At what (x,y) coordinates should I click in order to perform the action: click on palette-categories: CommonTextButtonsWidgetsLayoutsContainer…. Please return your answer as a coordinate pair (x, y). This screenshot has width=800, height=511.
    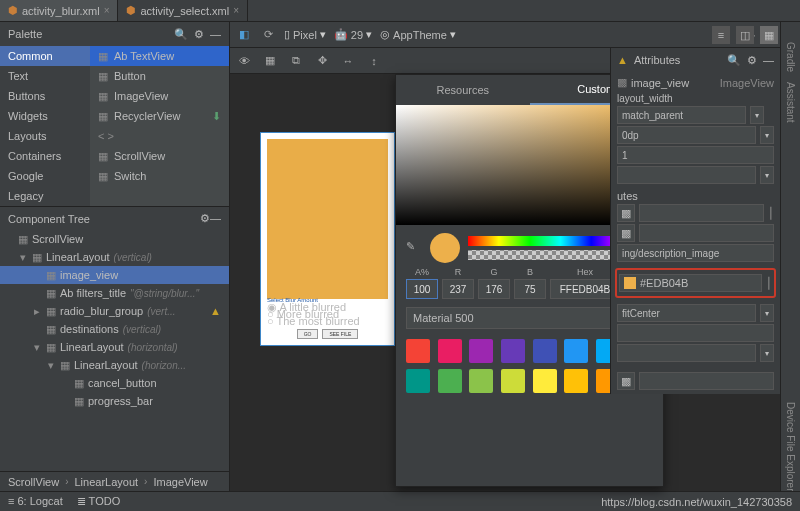
    Looking at the image, I should click on (45, 126).